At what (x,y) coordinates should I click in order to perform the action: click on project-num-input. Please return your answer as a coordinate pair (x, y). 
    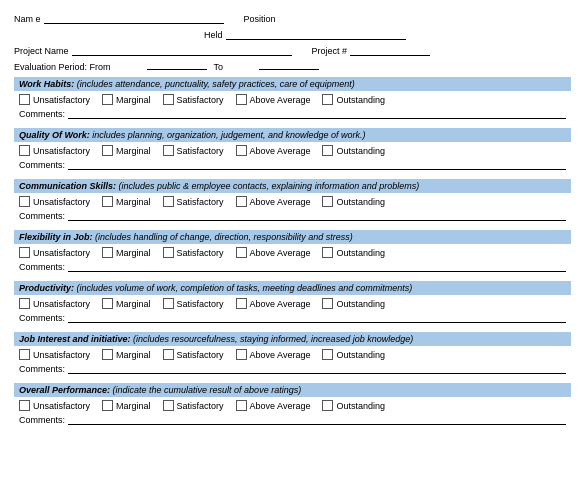
    Looking at the image, I should click on (390, 49).